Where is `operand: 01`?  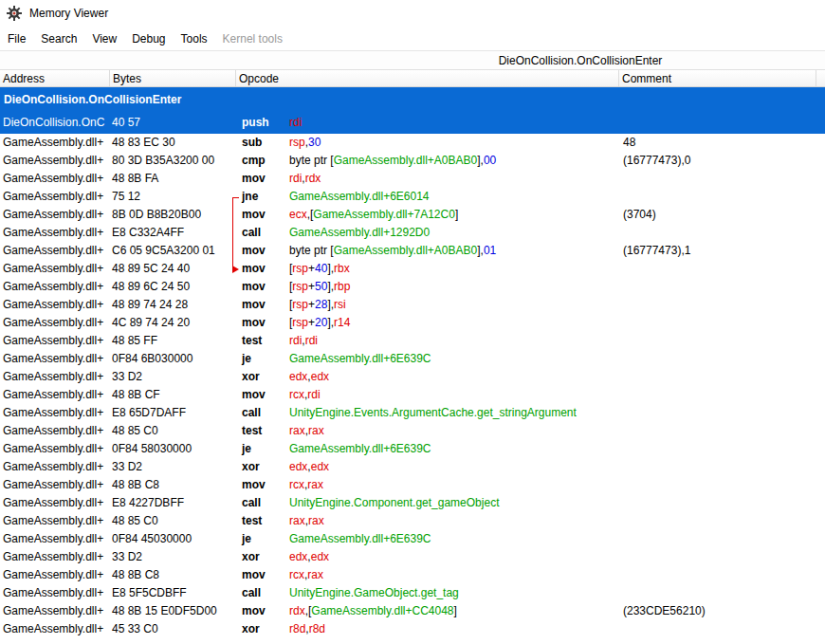
operand: 01 is located at coordinates (489, 250).